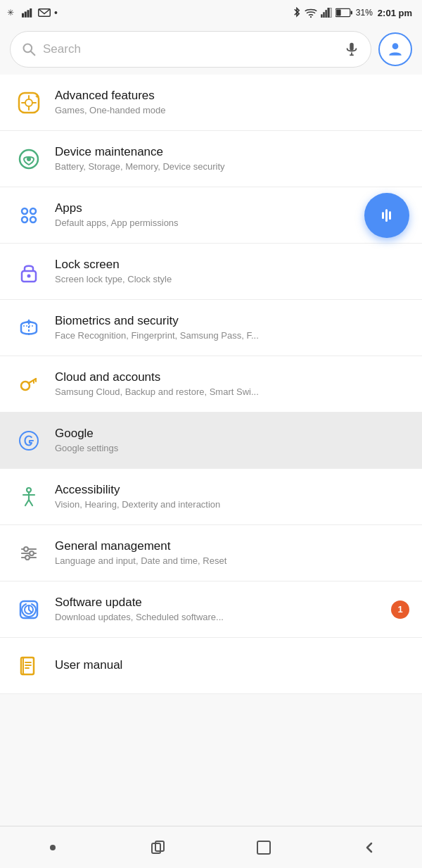 This screenshot has height=868, width=422. Describe the element at coordinates (264, 848) in the screenshot. I see `nav-home-button` at that location.